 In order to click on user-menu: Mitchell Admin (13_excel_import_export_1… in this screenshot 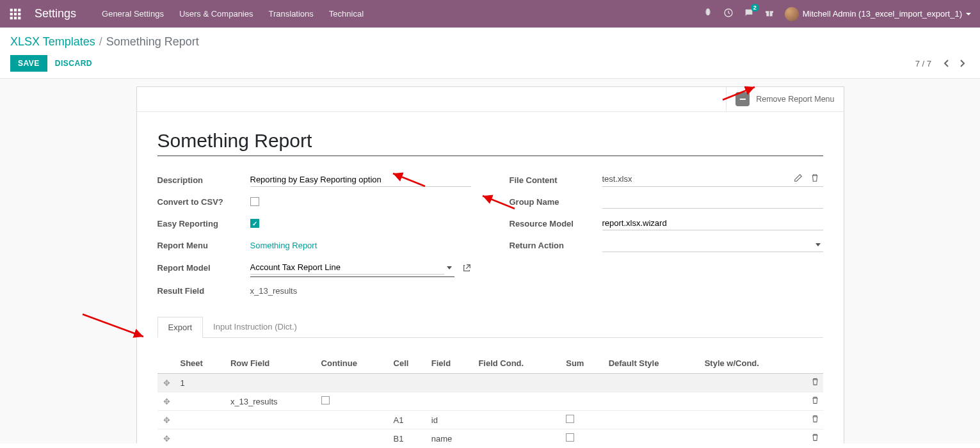, I will do `click(878, 14)`.